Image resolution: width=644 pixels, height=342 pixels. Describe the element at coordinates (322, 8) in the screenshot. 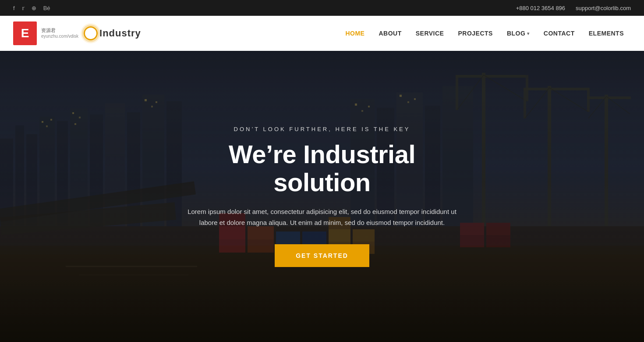

I see `topbar: f 𝕣 ⊕ Bé +880 012 3654 896 support@color…` at that location.